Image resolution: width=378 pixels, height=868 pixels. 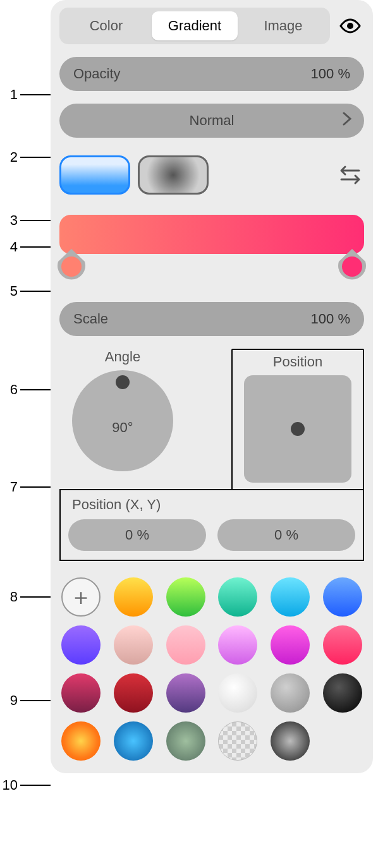 What do you see at coordinates (212, 121) in the screenshot?
I see `blend-mode-label: Normal` at bounding box center [212, 121].